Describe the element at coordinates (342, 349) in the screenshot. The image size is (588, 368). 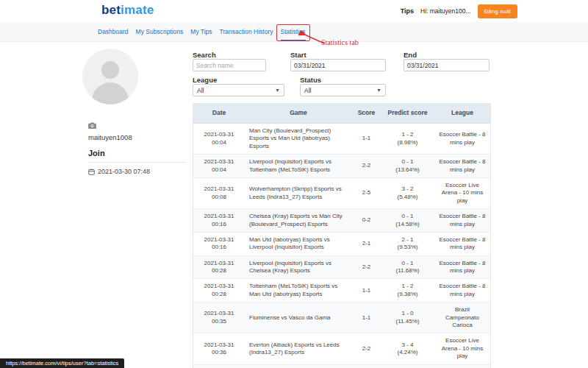
I see `table-row: 2021-03-31 00:36Everton (Alback) Esports…` at that location.